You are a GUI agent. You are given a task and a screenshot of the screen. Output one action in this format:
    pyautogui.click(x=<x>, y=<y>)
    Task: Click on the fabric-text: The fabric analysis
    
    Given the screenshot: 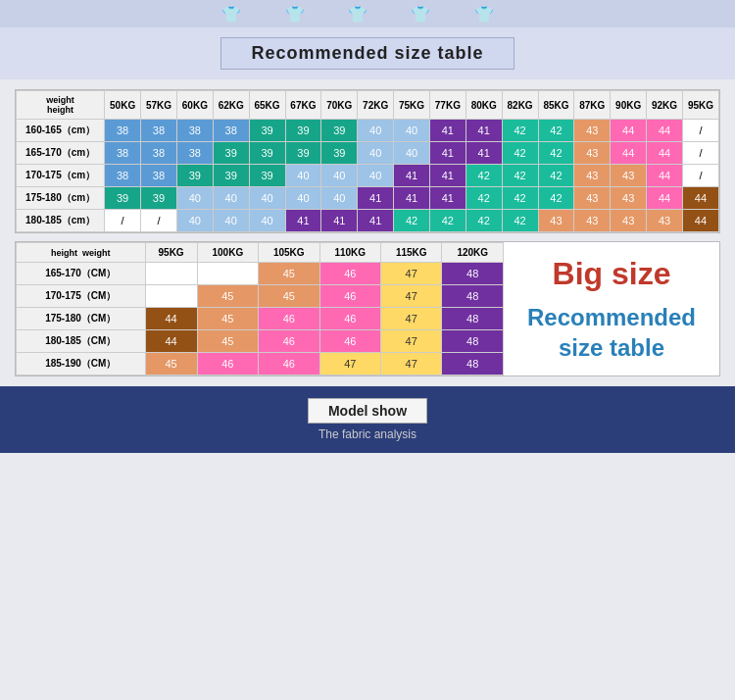 What is the action you would take?
    pyautogui.click(x=368, y=434)
    